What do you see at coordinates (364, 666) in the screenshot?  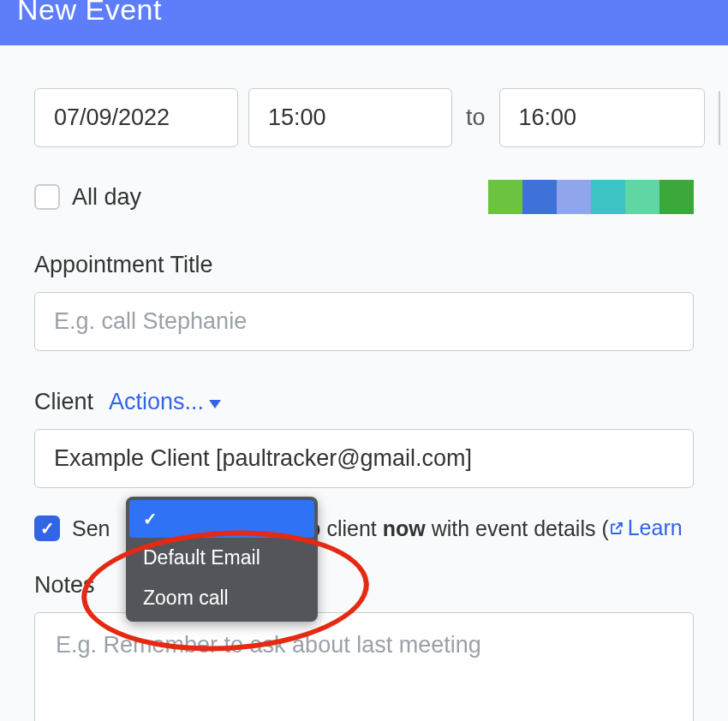 I see `notes-textarea` at bounding box center [364, 666].